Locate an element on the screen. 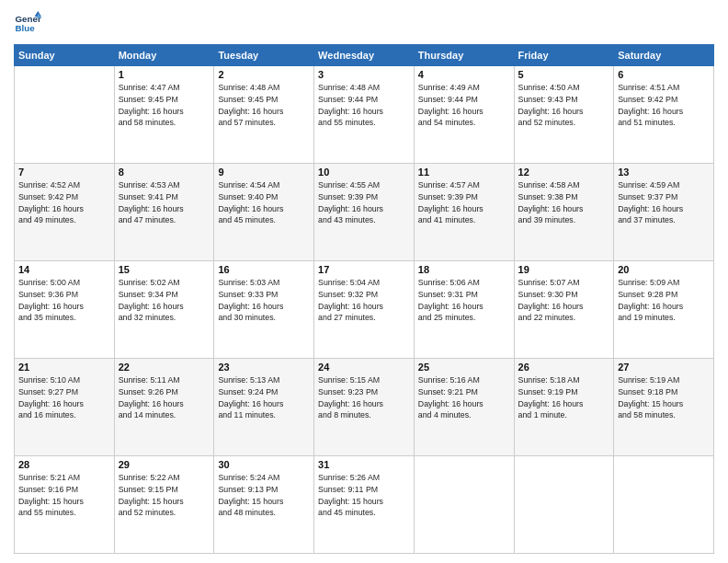 The width and height of the screenshot is (728, 563). day-number: 10 is located at coordinates (364, 172).